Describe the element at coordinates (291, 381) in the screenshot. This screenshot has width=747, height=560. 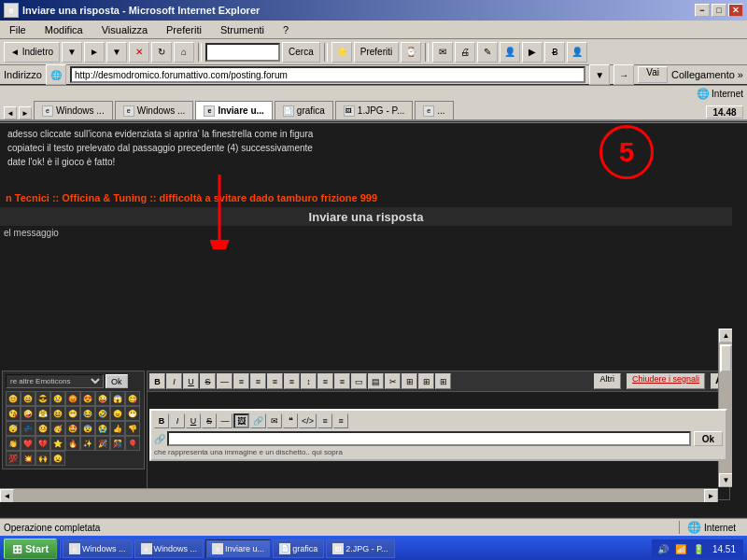
I see `ed-align4: ≡` at that location.